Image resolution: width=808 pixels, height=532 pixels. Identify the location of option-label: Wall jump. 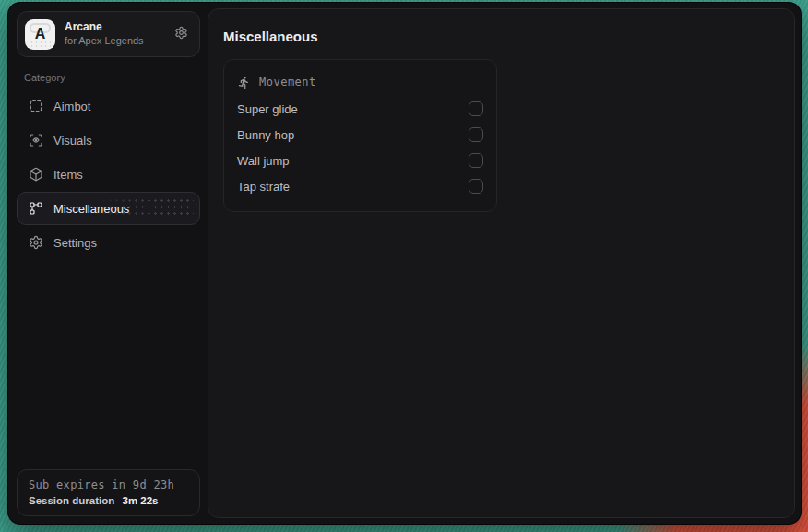
(264, 160).